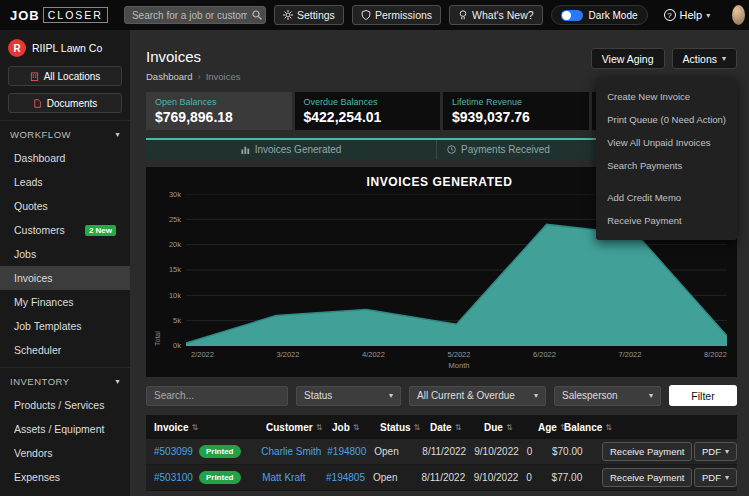 Image resolution: width=749 pixels, height=496 pixels. What do you see at coordinates (65, 76) in the screenshot?
I see `all-locations-button: All Locations` at bounding box center [65, 76].